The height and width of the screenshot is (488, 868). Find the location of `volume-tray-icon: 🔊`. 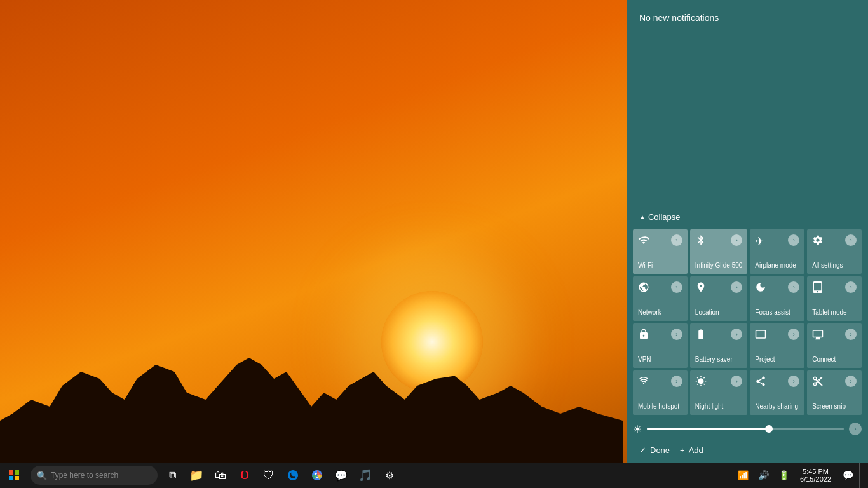

volume-tray-icon: 🔊 is located at coordinates (763, 475).